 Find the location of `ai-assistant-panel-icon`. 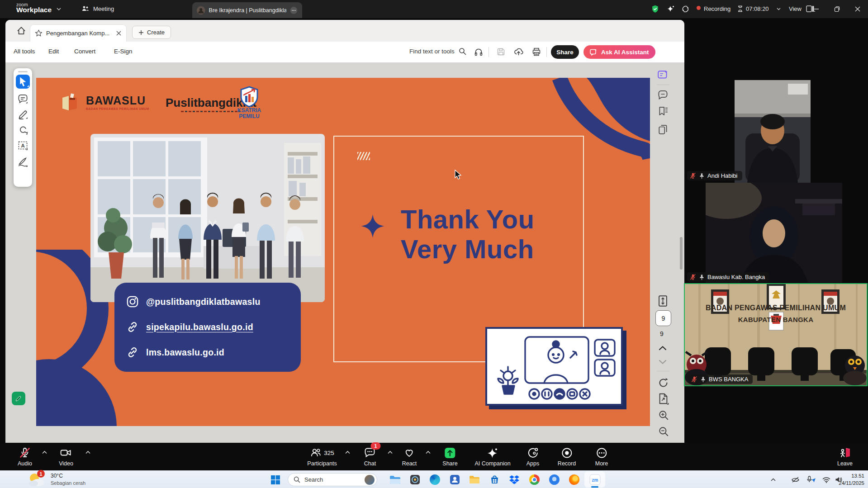

ai-assistant-panel-icon is located at coordinates (663, 75).